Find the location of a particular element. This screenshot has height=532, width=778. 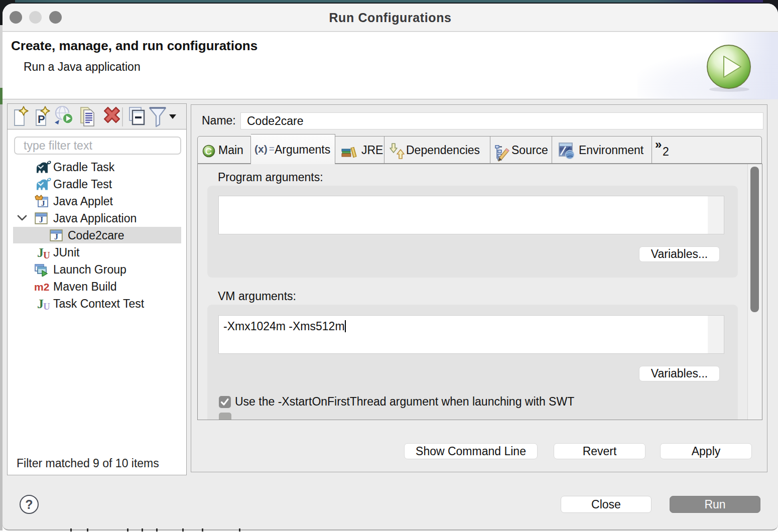

svg-text: C is located at coordinates (209, 152).